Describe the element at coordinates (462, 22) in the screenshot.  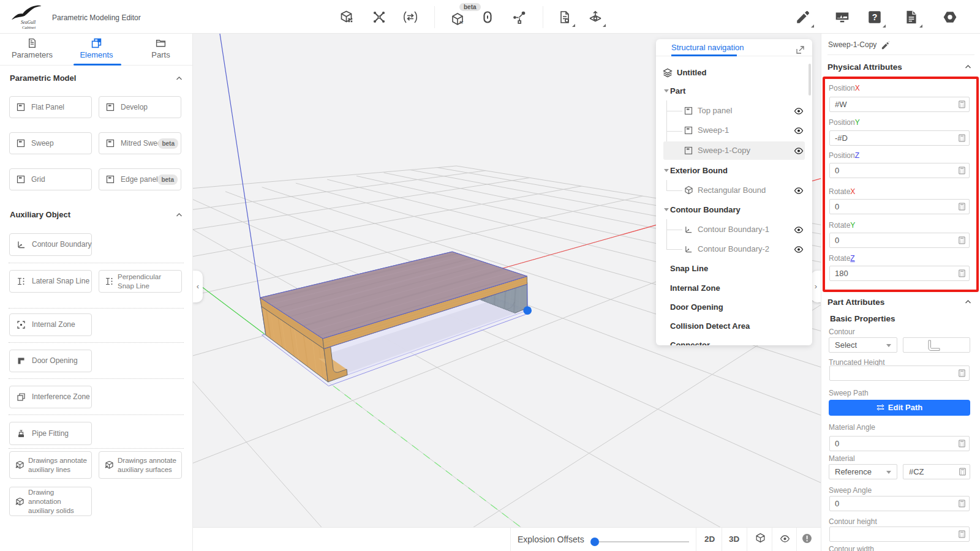
I see `svg-text: fx` at that location.